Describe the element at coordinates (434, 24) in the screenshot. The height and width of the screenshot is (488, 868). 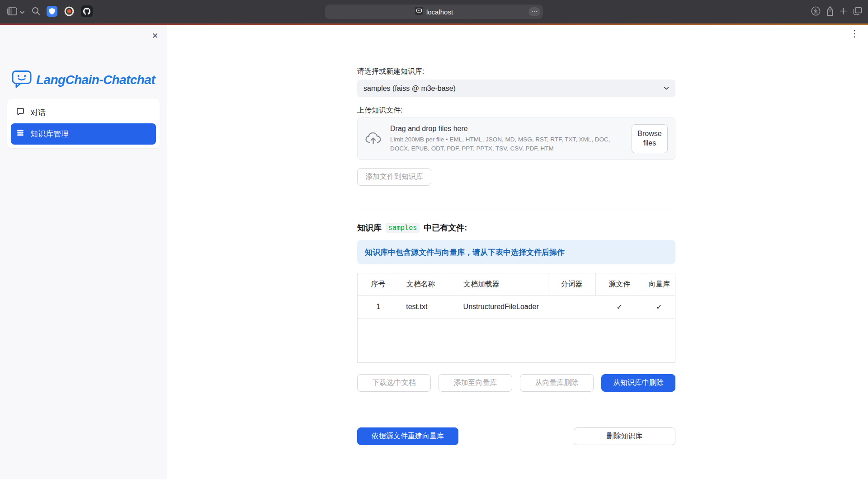
I see `streamlit-decoration-bar` at that location.